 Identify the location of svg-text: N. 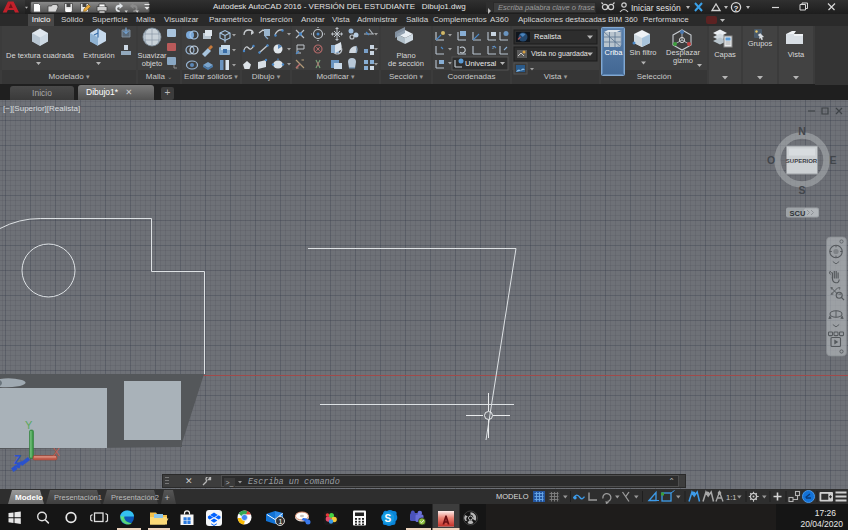
(802, 131).